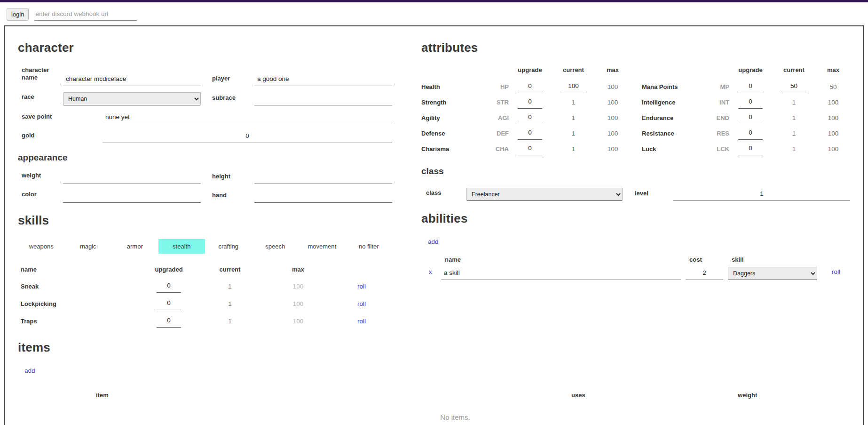  Describe the element at coordinates (79, 321) in the screenshot. I see `skill-name: Traps` at that location.